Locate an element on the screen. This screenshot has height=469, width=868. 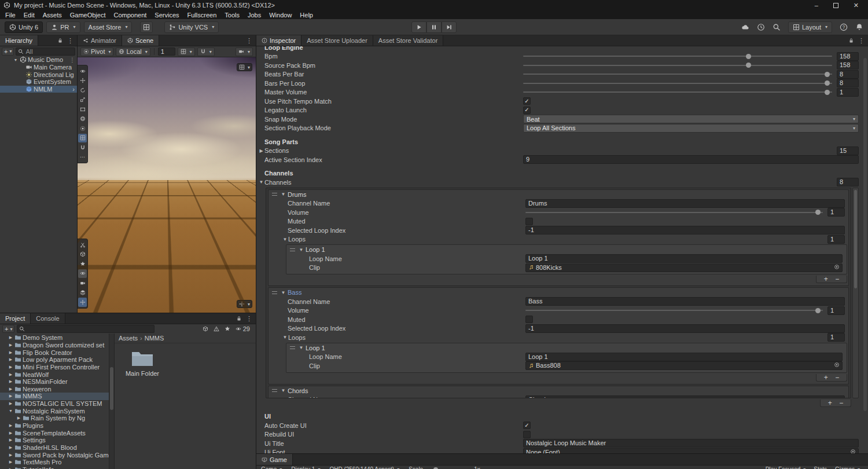
unity-version-badge: Unity 6 is located at coordinates (24, 27).